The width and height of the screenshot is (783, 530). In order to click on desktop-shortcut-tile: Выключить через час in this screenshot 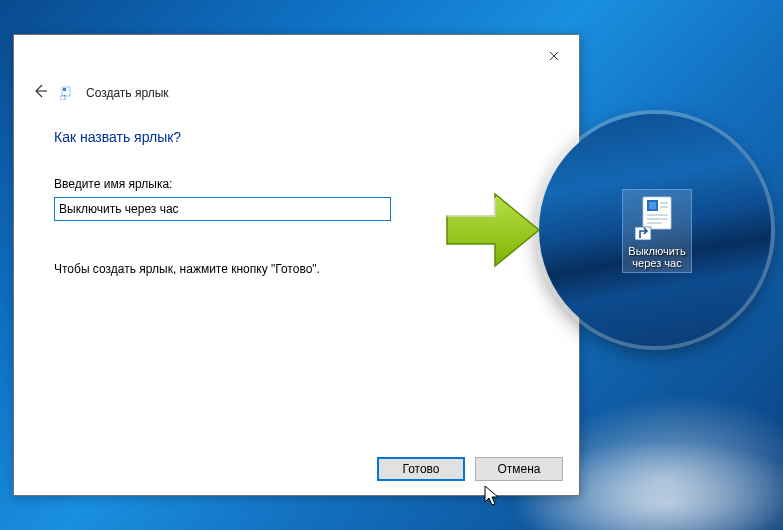, I will do `click(657, 231)`.